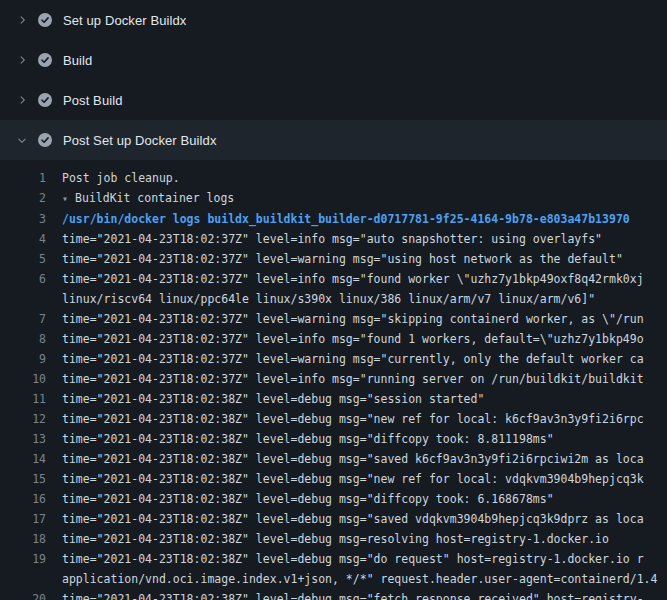 This screenshot has width=667, height=600. Describe the element at coordinates (140, 198) in the screenshot. I see `log-text: ▾BuildKit container logs` at that location.